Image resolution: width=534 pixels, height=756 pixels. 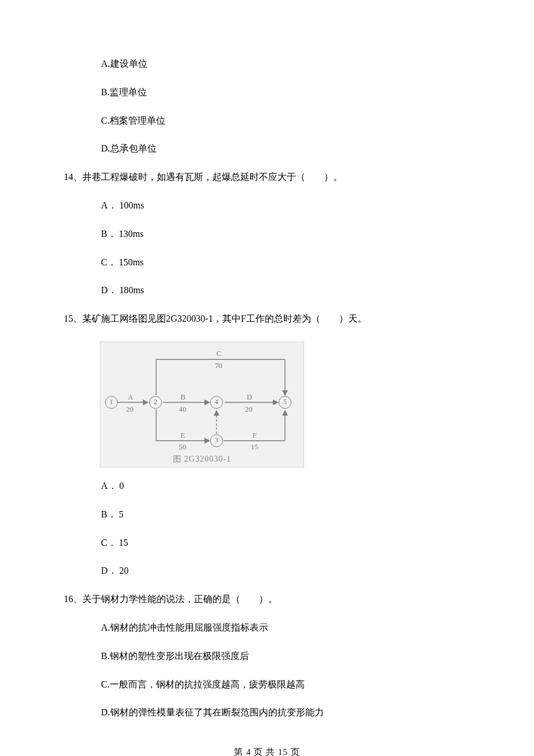 I want to click on q14-option-a: A． 100ms, so click(x=286, y=206).